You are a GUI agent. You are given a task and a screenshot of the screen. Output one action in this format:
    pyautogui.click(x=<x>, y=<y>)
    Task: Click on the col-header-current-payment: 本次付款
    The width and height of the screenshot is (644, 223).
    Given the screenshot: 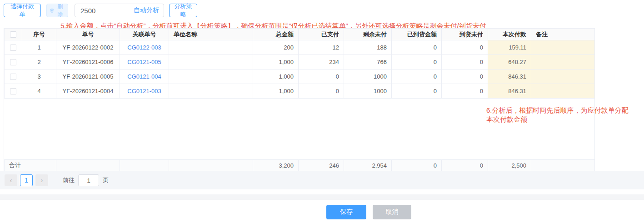 What is the action you would take?
    pyautogui.click(x=510, y=35)
    